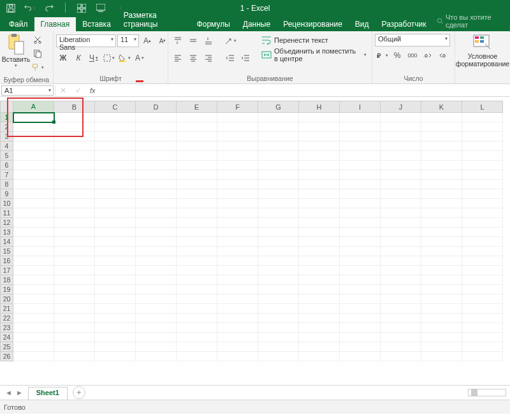 The image size is (510, 420). Describe the element at coordinates (7, 270) in the screenshot. I see `row-header: 17` at that location.